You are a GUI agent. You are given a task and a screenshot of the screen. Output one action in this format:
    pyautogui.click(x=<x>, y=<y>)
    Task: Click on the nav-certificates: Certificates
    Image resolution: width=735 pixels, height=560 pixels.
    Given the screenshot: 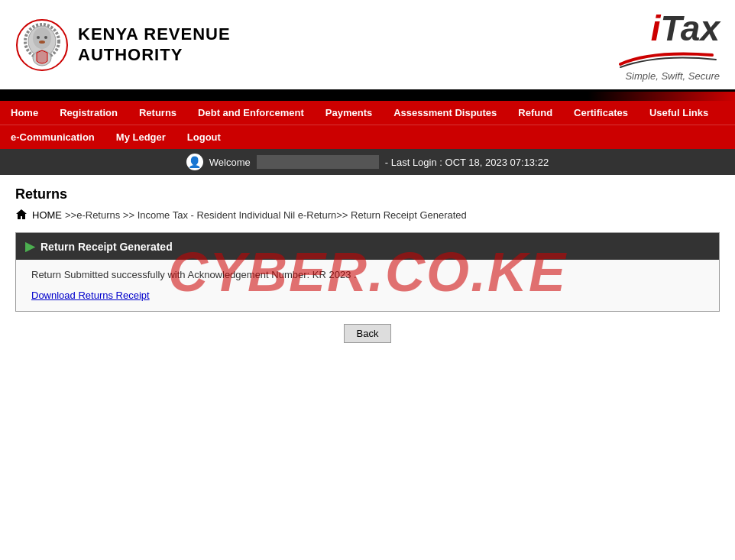 What is the action you would take?
    pyautogui.click(x=601, y=113)
    